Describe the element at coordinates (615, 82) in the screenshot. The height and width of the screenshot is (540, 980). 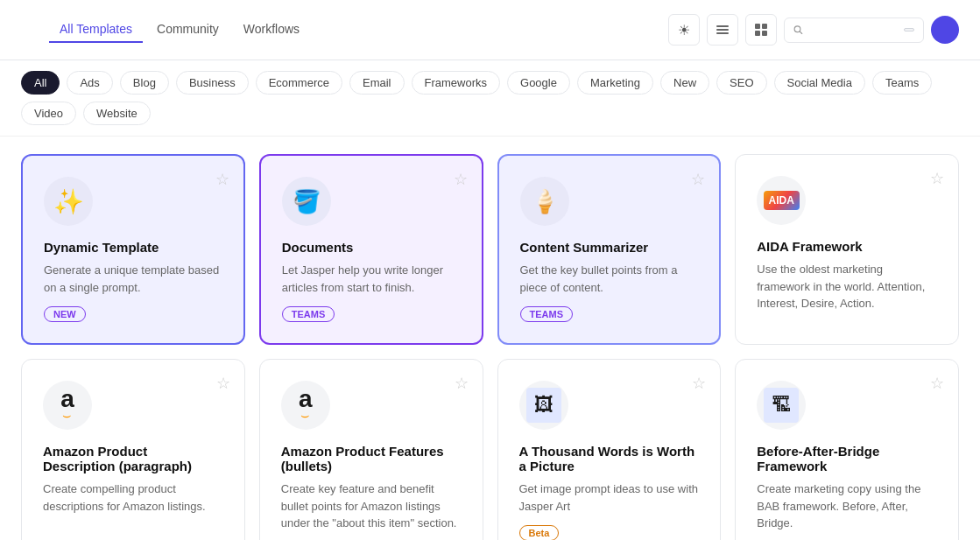
I see `filter-marketing: Marketing` at that location.